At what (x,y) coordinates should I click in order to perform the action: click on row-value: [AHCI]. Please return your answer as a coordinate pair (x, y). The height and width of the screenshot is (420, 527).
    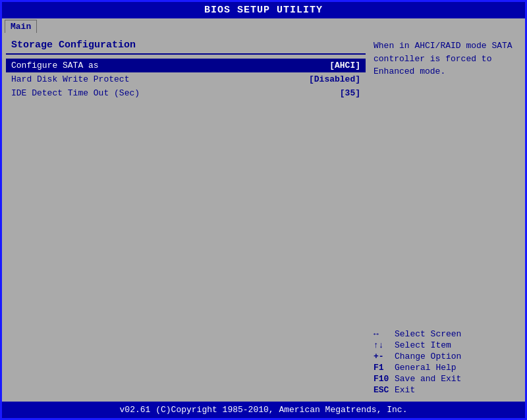
    Looking at the image, I should click on (345, 66).